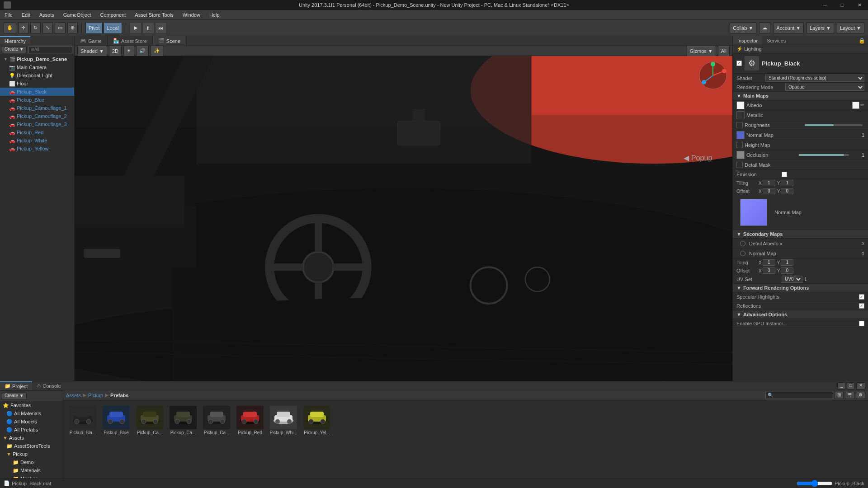 This screenshot has width=868, height=488. I want to click on tab-asset-store: 🏪 Asset Store, so click(130, 41).